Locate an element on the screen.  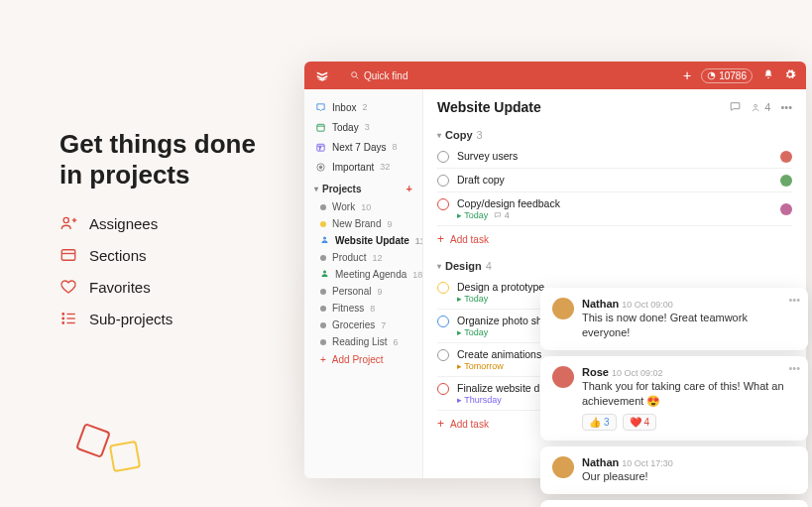
reaction-emoji: ❤️ is located at coordinates (636, 423).